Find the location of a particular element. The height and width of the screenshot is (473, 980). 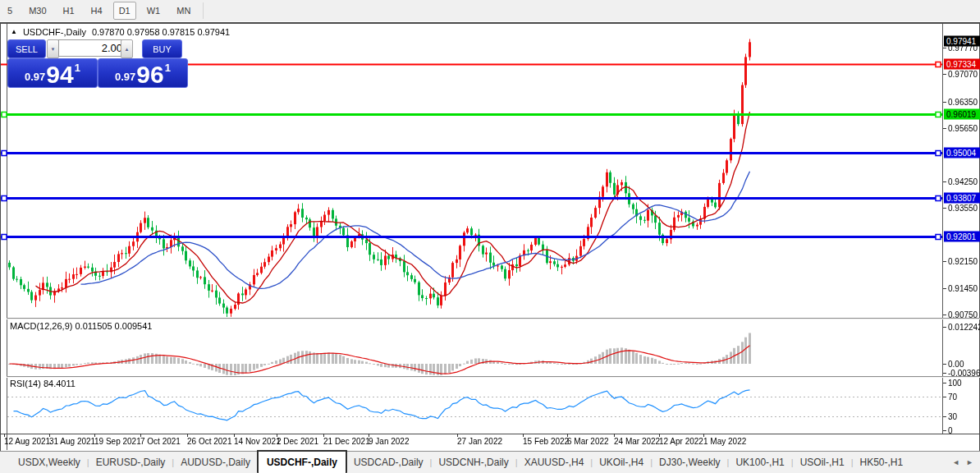

buy-price-pipette: 1 is located at coordinates (167, 67).